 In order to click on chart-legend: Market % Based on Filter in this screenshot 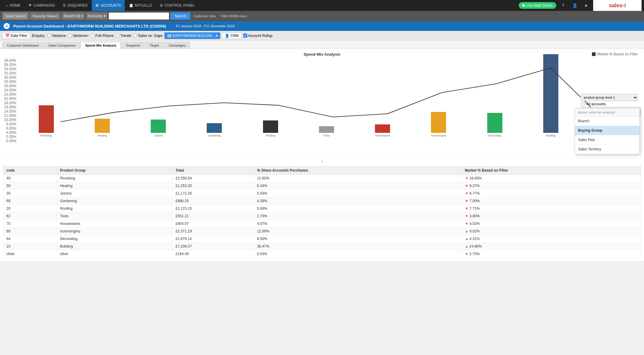, I will do `click(615, 54)`.